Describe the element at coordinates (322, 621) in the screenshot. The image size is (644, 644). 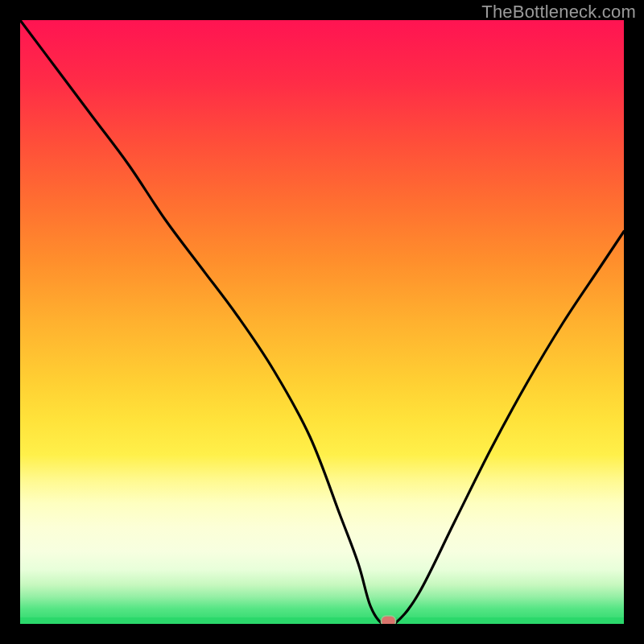
I see `bottom-band` at that location.